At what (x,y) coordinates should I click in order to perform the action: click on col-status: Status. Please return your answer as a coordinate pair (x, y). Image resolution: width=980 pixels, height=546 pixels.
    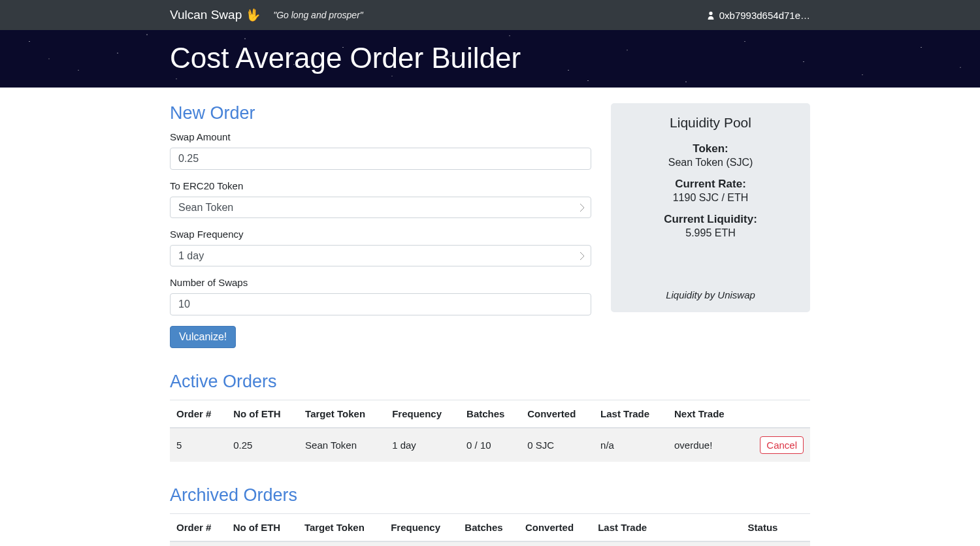
    Looking at the image, I should click on (776, 528).